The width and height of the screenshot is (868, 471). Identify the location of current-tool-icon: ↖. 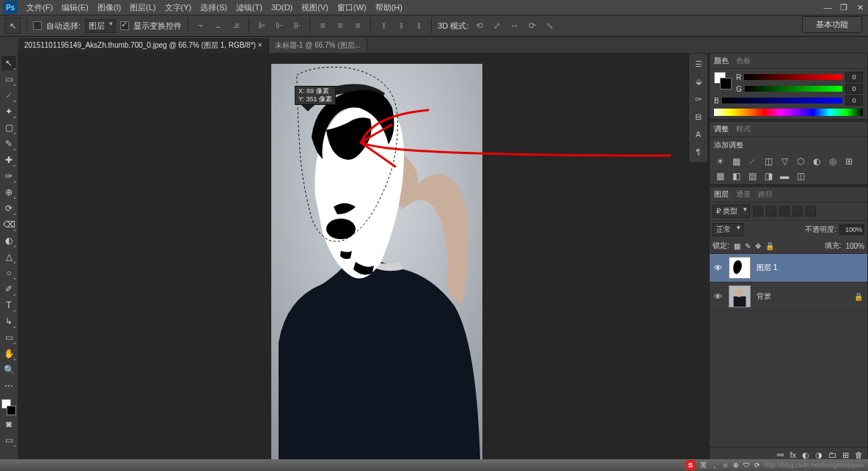
(12, 26).